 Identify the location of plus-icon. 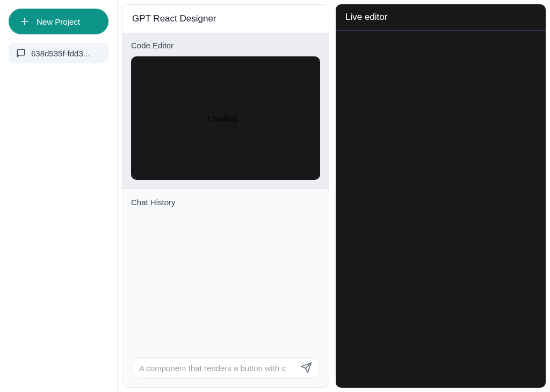
(25, 21).